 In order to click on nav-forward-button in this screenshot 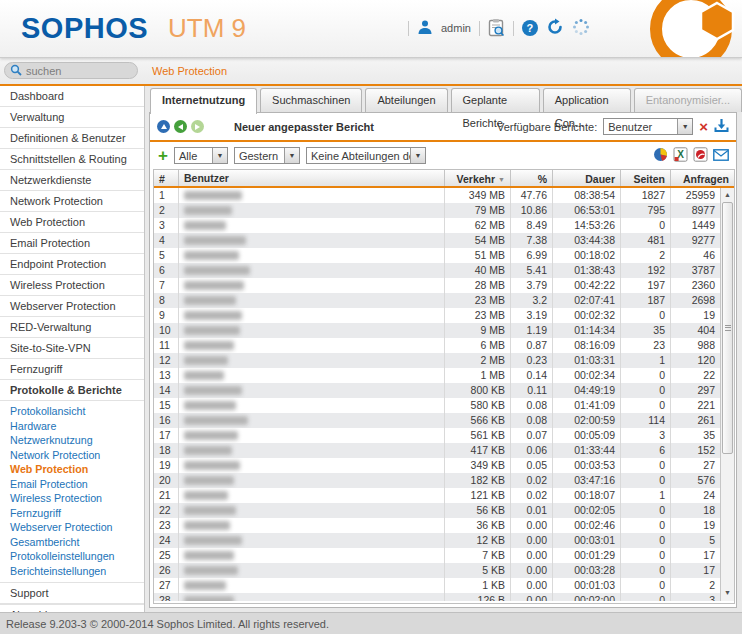, I will do `click(198, 126)`.